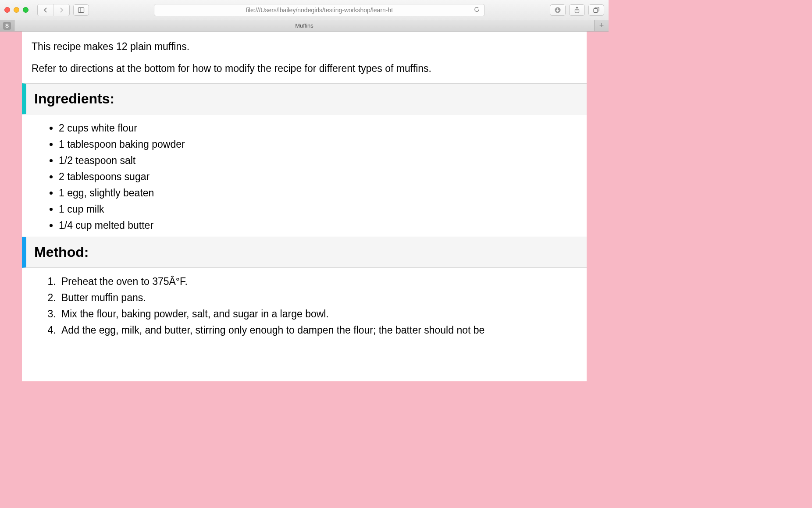 The width and height of the screenshot is (812, 508). Describe the element at coordinates (318, 298) in the screenshot. I see `list-item: Butter muffin pans.` at that location.